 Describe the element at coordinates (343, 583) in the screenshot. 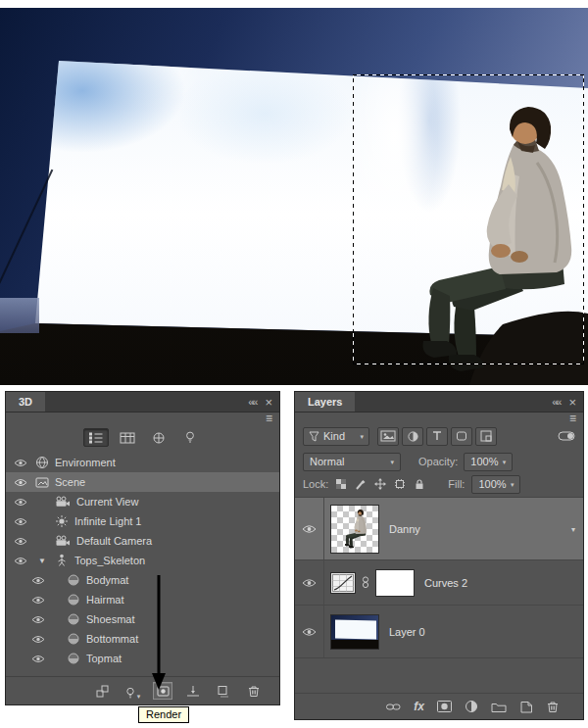

I see `adjustment-layer-thumbnail` at that location.